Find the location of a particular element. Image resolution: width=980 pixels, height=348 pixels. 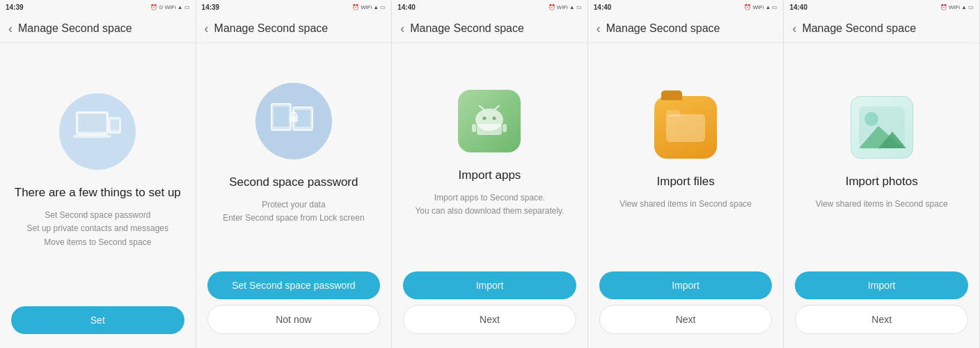

screen-subtitle-5: View shared items in Second space is located at coordinates (882, 205).